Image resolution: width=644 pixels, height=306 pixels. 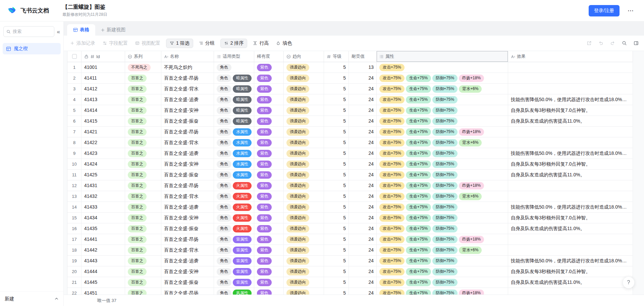 What do you see at coordinates (28, 11) in the screenshot?
I see `brand: 飞书云文档` at bounding box center [28, 11].